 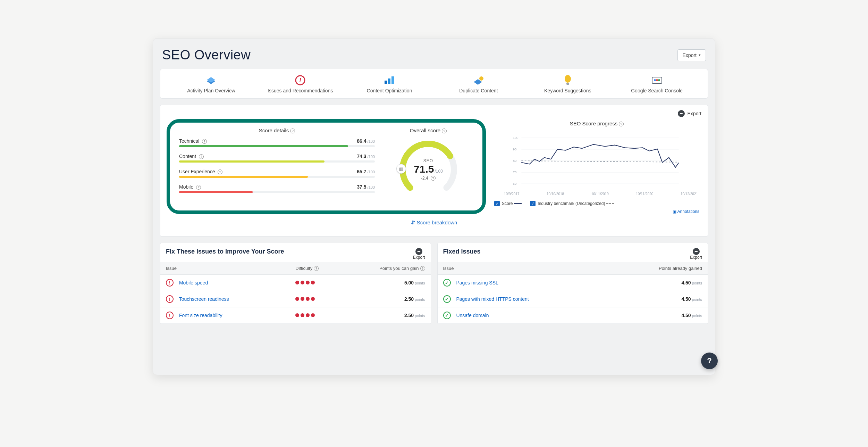 What do you see at coordinates (478, 84) in the screenshot?
I see `tab-duplicate-content: Duplicate Content` at bounding box center [478, 84].